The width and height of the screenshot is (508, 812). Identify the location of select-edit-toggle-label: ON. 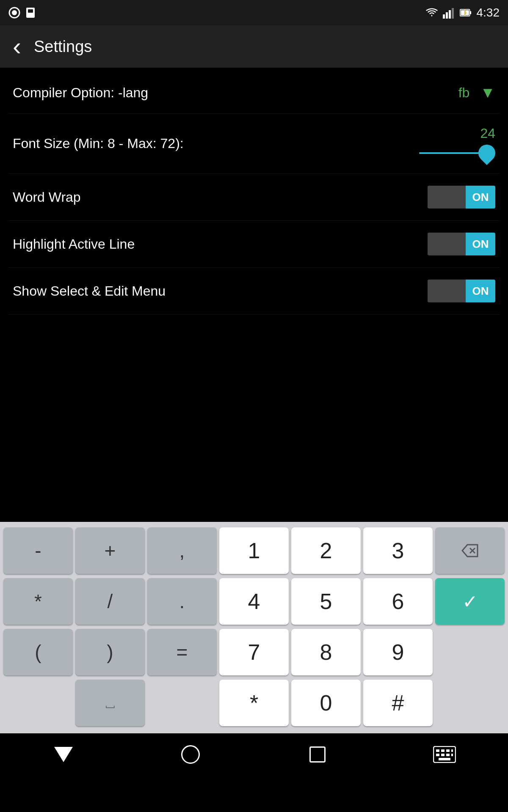
(481, 291).